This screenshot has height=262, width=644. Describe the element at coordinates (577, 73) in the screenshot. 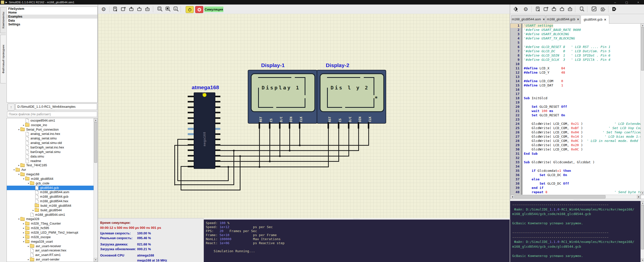

I see `code-line: 12#define LCD_Y 48` at that location.